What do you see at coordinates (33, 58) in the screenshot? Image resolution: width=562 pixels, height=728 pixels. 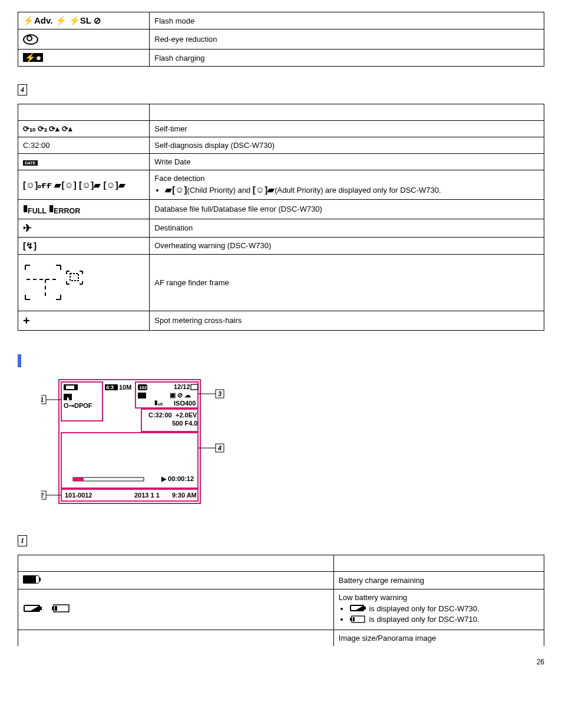 I see `flash-charging-icon: ⚡●` at bounding box center [33, 58].